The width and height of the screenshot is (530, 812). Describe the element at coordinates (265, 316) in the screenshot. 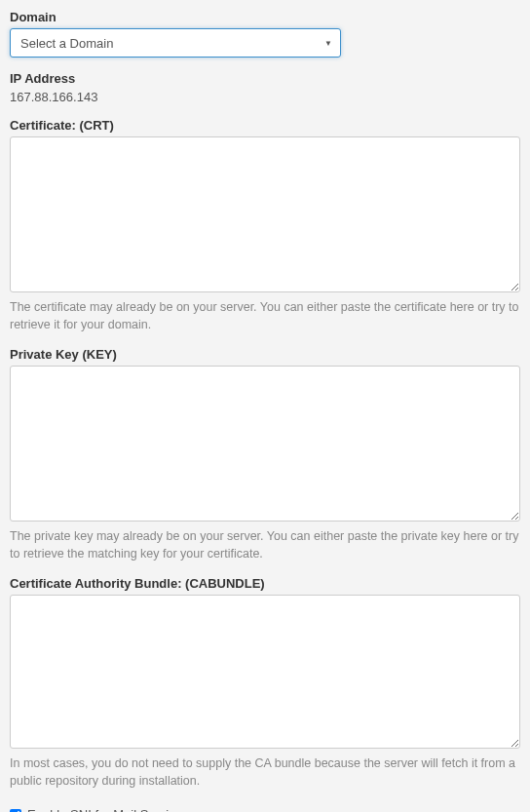

I see `certificate-help-text: The certificate may already be on your s…` at that location.